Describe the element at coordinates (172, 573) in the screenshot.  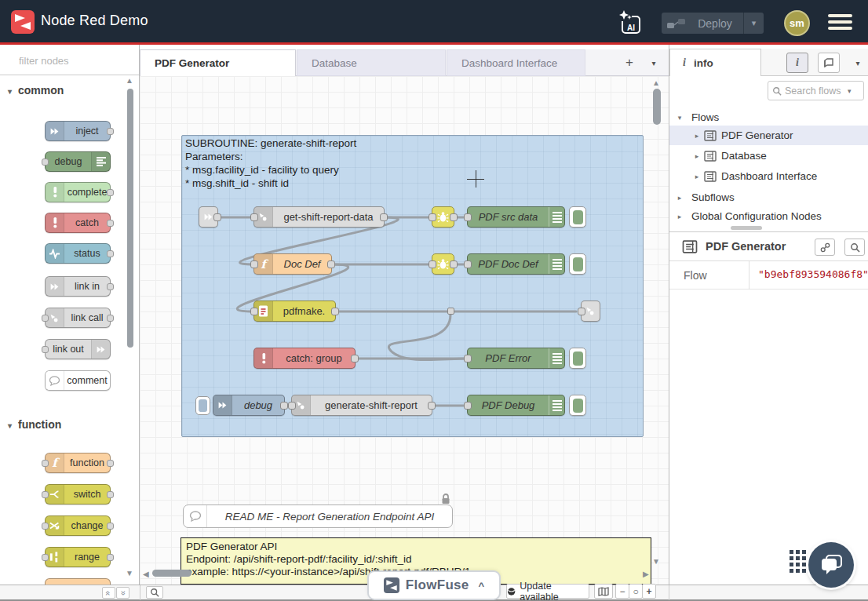
I see `canvas-hscroll-thumb` at that location.